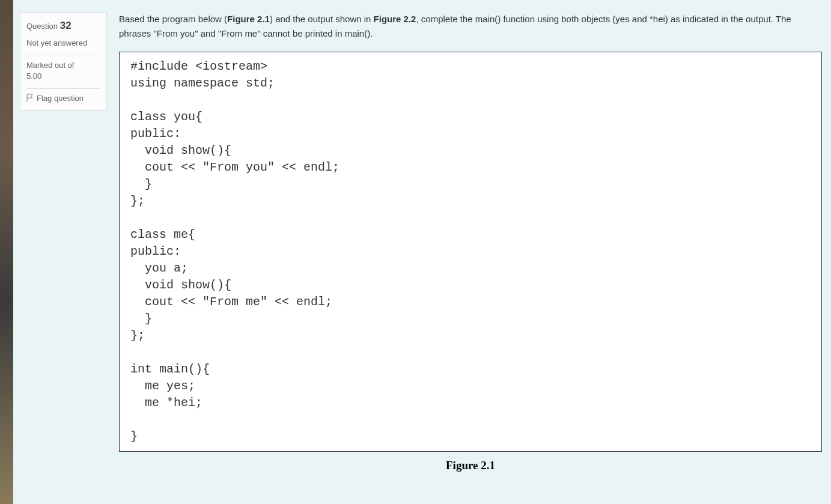  What do you see at coordinates (470, 466) in the screenshot?
I see `figure-caption: Figure 2.1` at bounding box center [470, 466].